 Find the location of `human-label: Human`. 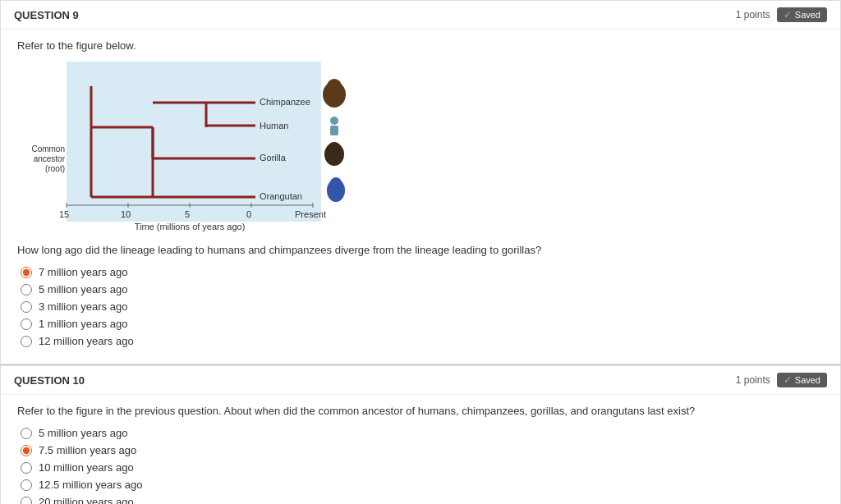

human-label: Human is located at coordinates (274, 126).